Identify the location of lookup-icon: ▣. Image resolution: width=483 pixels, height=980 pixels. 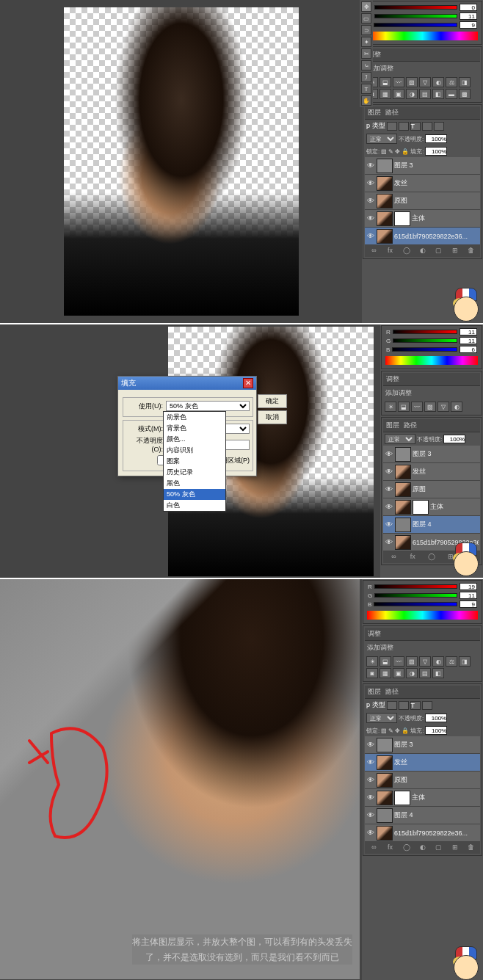
(399, 94).